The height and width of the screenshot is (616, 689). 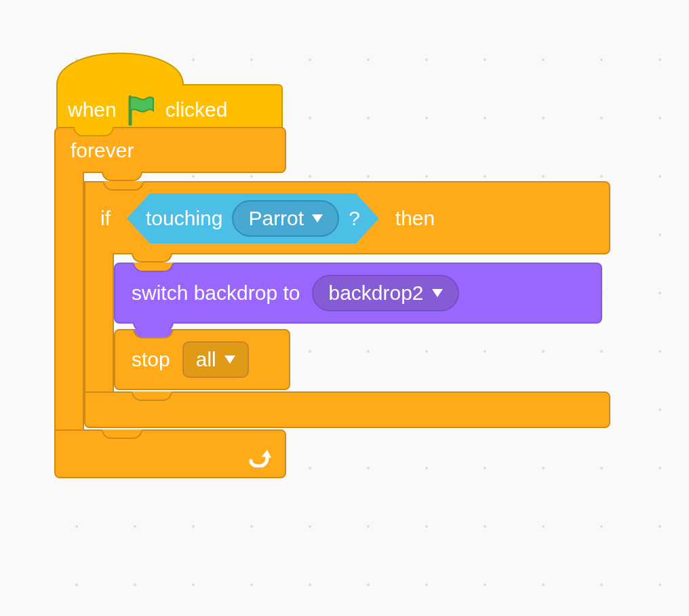 I want to click on touching-option: Parrot, so click(x=276, y=218).